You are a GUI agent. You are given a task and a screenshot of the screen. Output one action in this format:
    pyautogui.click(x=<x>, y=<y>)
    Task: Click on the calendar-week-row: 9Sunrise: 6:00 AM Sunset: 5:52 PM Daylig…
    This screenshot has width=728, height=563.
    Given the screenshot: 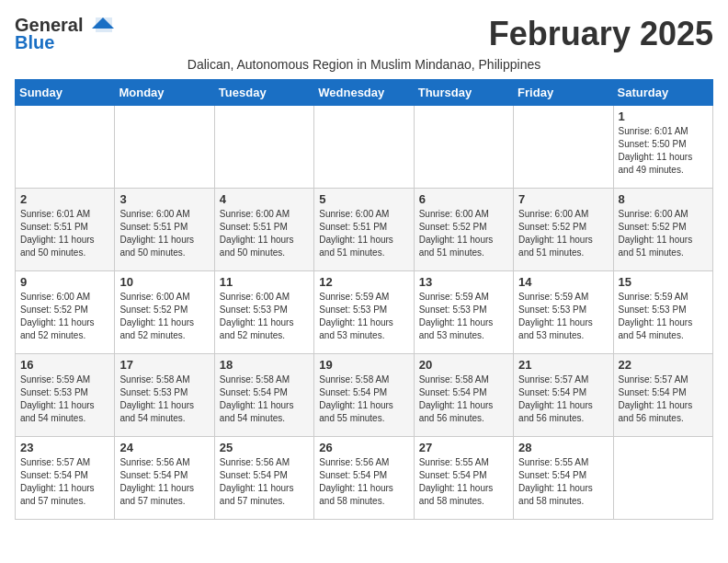 What is the action you would take?
    pyautogui.click(x=364, y=313)
    